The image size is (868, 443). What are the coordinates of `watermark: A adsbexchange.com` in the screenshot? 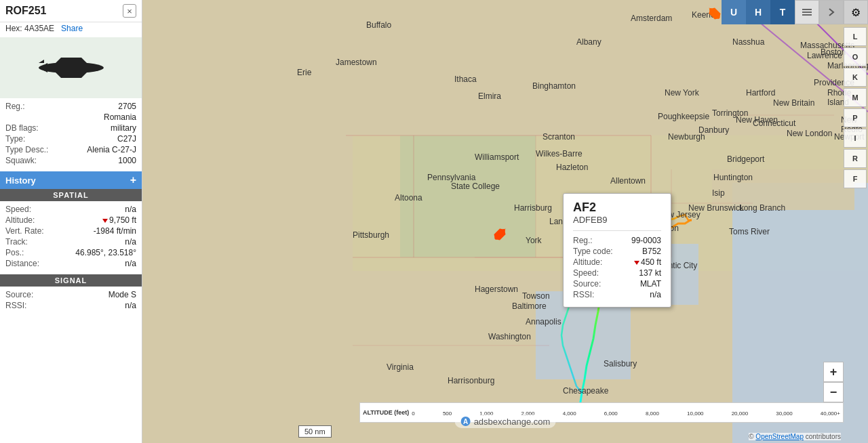 It's located at (506, 421).